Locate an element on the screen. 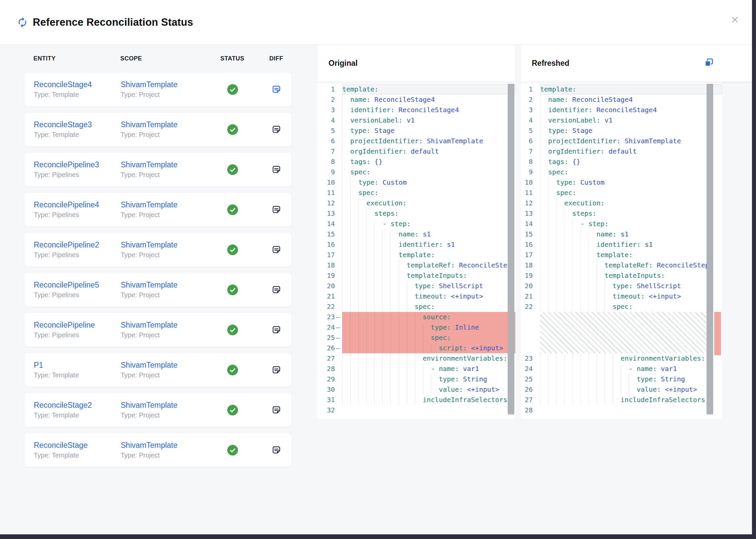 Image resolution: width=756 pixels, height=539 pixels. table-row: P1Type: TemplateShivamTemplateType: Proj… is located at coordinates (158, 370).